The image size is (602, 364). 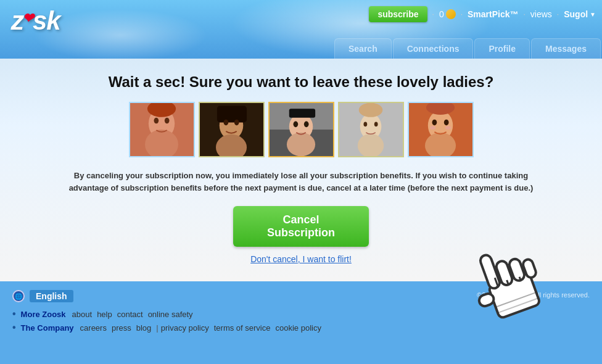 What do you see at coordinates (36, 21) in the screenshot?
I see `zoosk-logo: z ❤ sk` at bounding box center [36, 21].